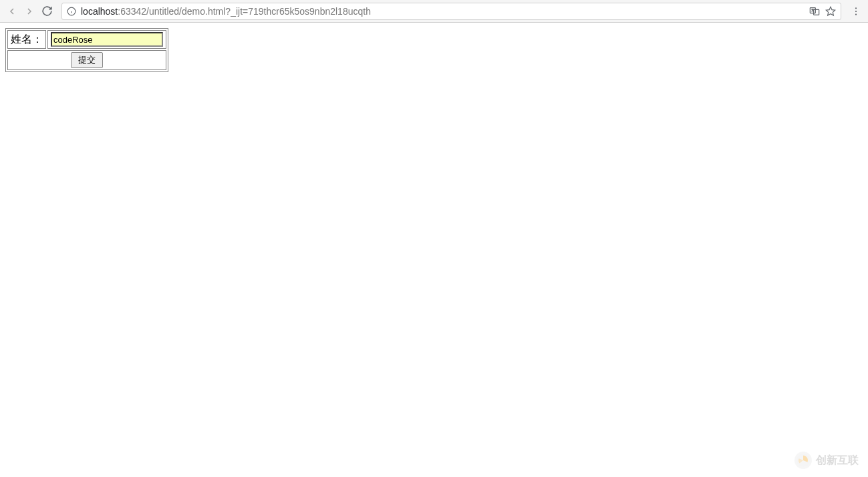  I want to click on page-content: 姓名：, so click(434, 50).